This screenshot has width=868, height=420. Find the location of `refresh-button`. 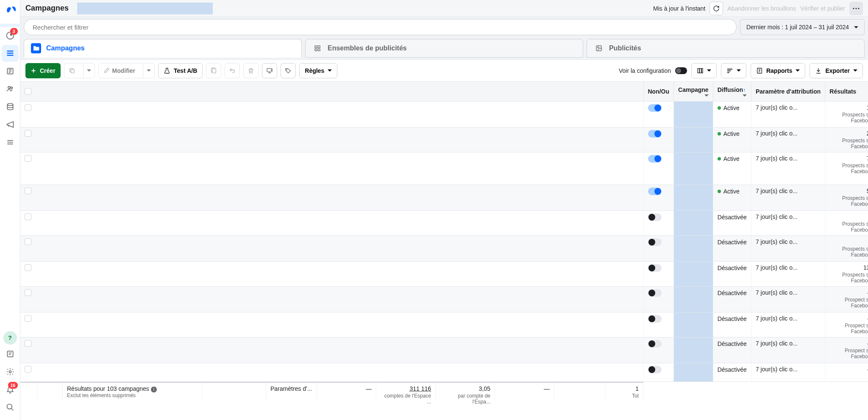

refresh-button is located at coordinates (716, 8).